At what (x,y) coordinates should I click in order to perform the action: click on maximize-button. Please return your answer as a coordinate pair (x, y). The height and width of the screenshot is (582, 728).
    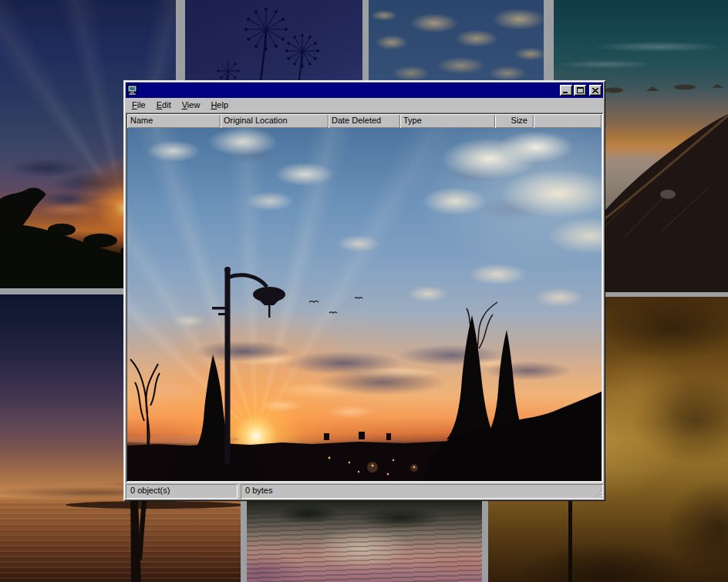
    Looking at the image, I should click on (580, 90).